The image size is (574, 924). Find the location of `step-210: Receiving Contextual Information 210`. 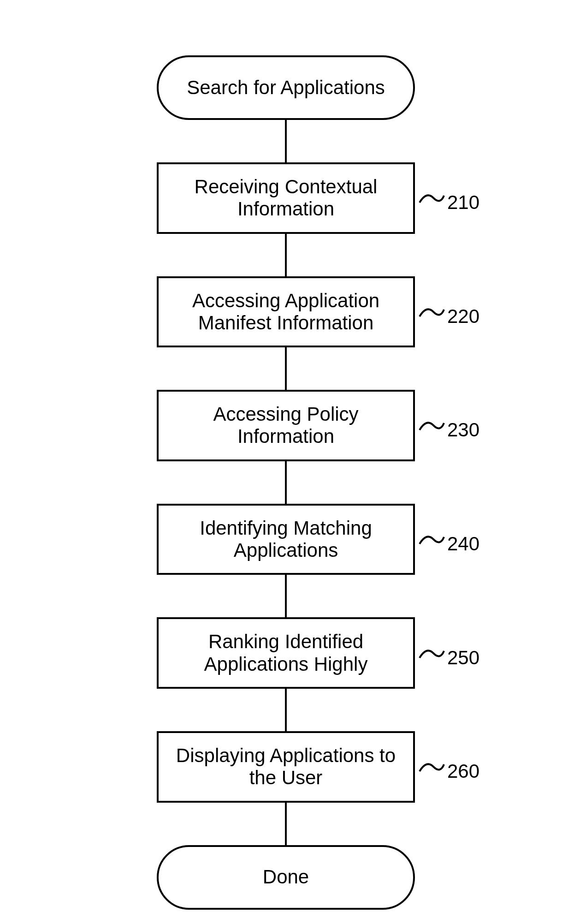

step-210: Receiving Contextual Information 210 is located at coordinates (286, 198).